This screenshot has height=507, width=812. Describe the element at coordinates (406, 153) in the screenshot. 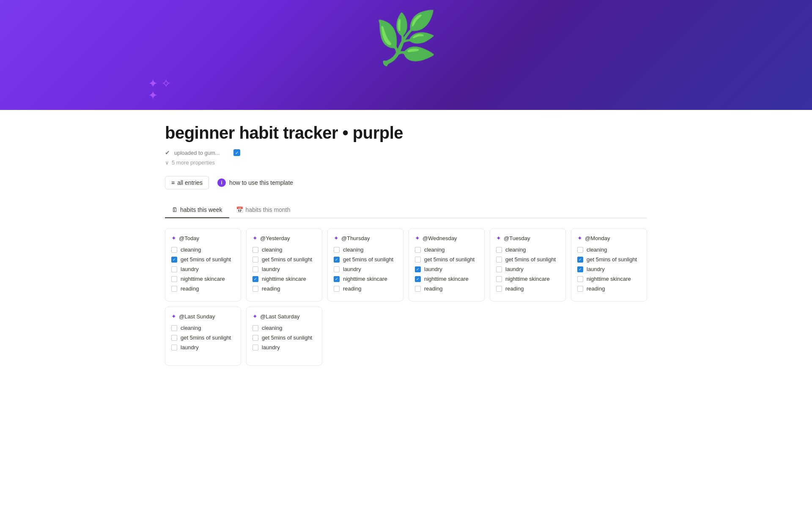

I see `property-row-uploaded: ✔ uploaded to gum... ✓` at that location.